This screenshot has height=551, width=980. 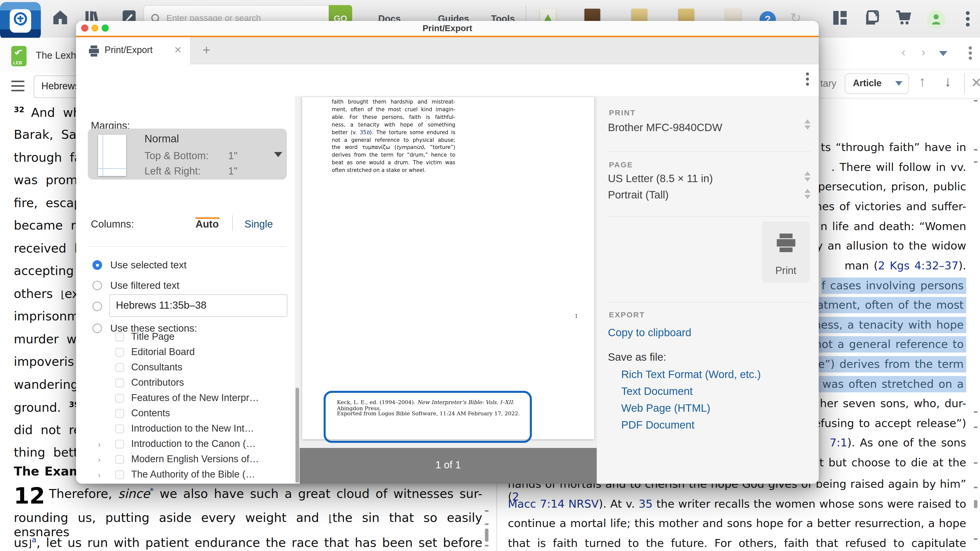 I want to click on radio-use-selected-text, so click(x=97, y=265).